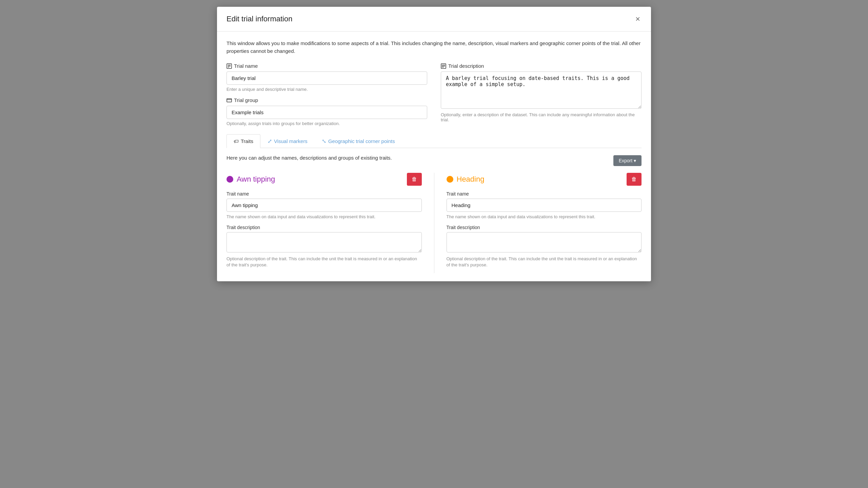 This screenshot has height=488, width=868. I want to click on export-button: Export ▾, so click(627, 161).